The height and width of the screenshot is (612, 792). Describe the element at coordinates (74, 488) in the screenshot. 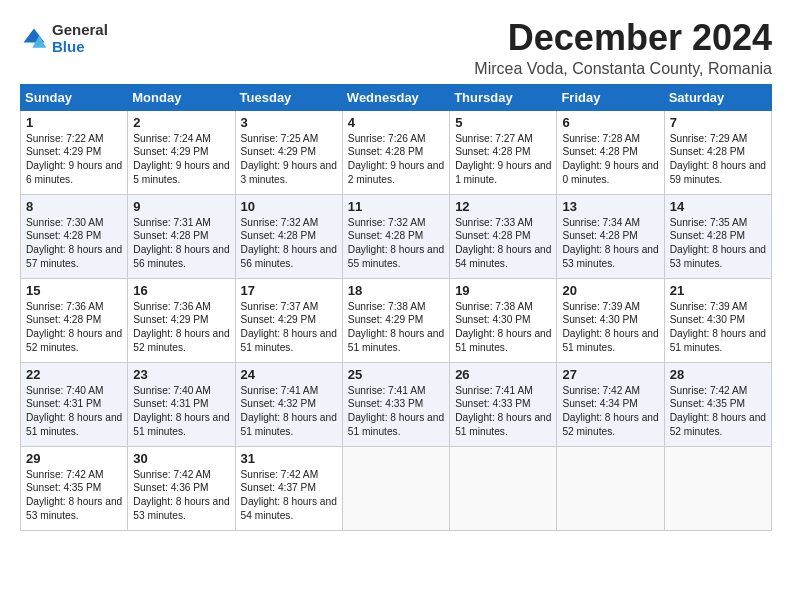

I see `table-row: 29Sunrise: 7:42 AMSunset: 4:35 PMDayligh…` at that location.